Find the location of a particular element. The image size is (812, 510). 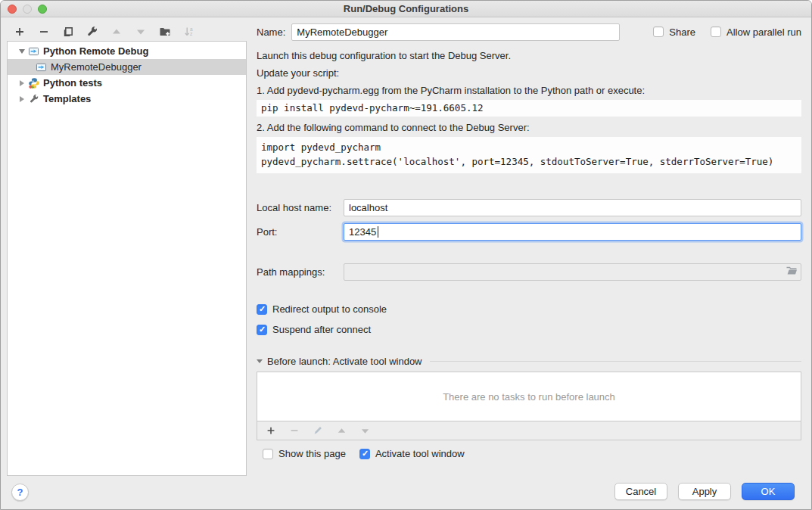

move-task-up-button is located at coordinates (341, 431).